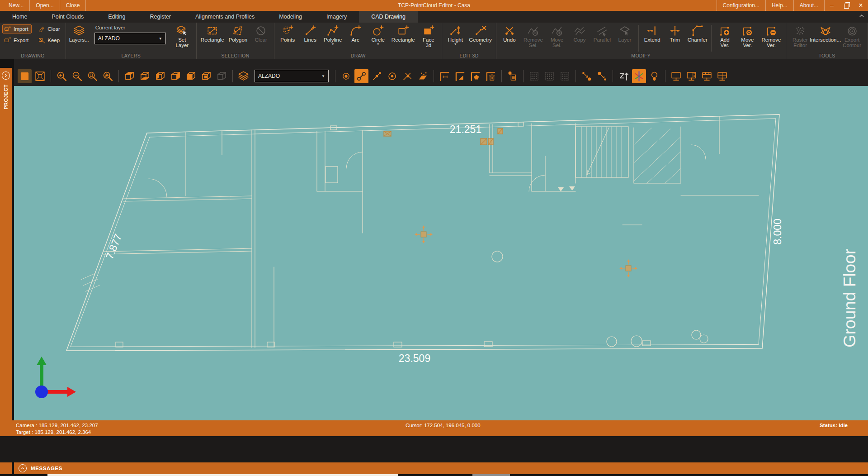 Image resolution: width=868 pixels, height=476 pixels. What do you see at coordinates (290, 17) in the screenshot?
I see `tab-modeling: Modeling` at bounding box center [290, 17].